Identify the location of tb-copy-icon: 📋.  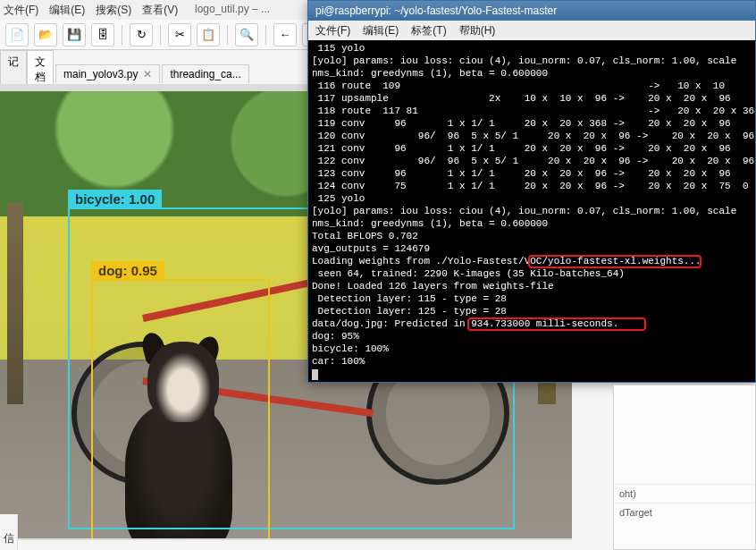
(208, 35).